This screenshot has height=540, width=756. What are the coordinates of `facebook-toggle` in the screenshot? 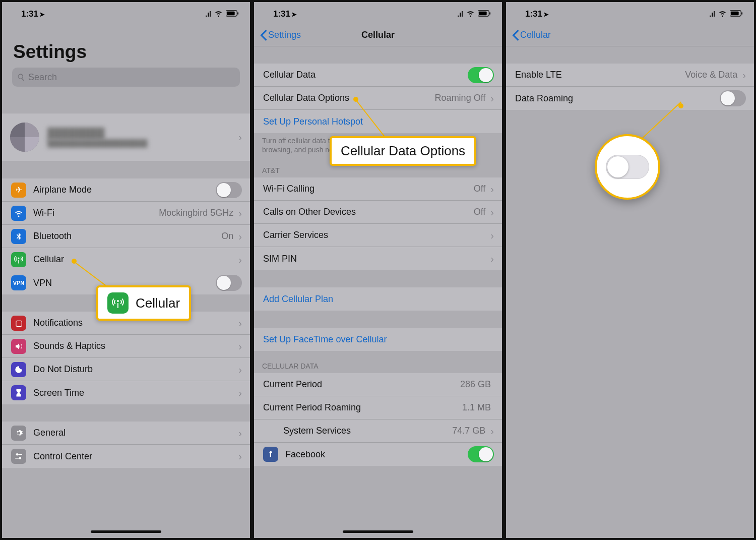 It's located at (481, 454).